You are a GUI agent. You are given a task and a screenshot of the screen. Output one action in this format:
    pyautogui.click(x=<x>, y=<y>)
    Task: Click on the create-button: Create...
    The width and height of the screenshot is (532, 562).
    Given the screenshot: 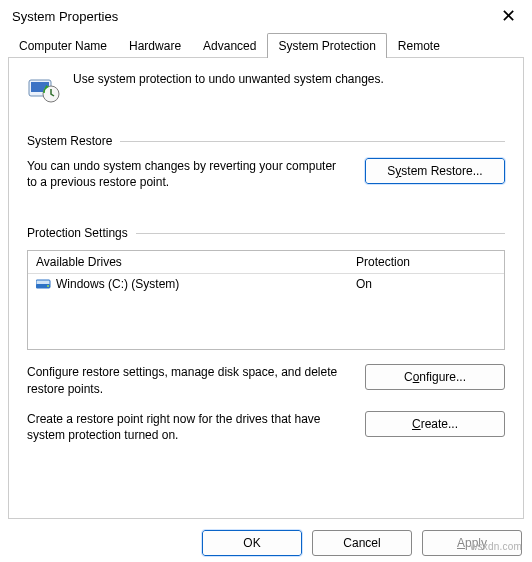 What is the action you would take?
    pyautogui.click(x=435, y=424)
    